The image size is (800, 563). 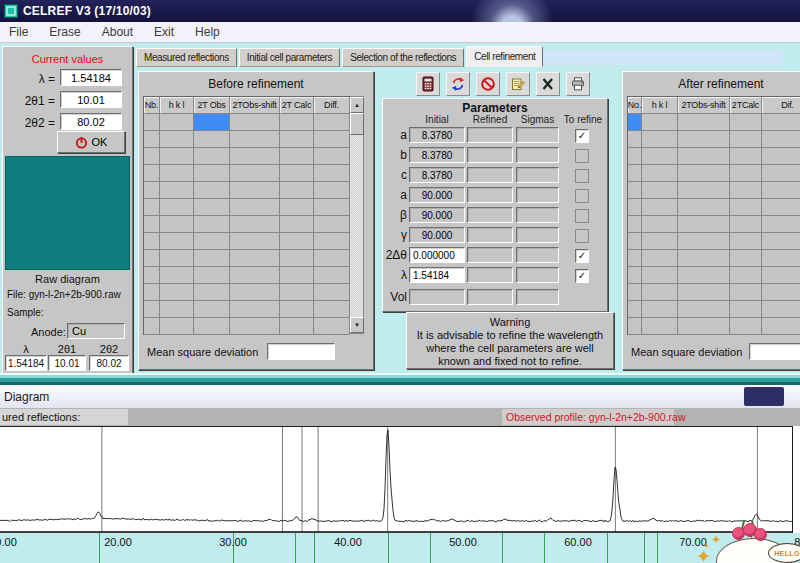 I want to click on menu-item-file: File, so click(x=18, y=32).